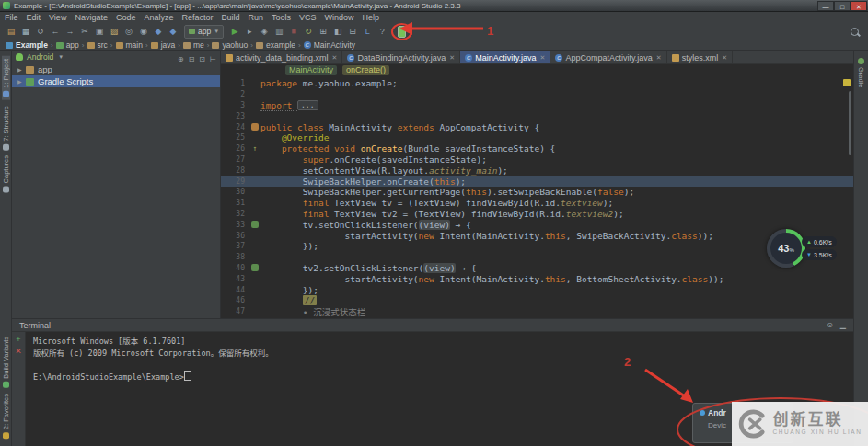 This screenshot has height=446, width=868. I want to click on menu-item-navigate: Navigate, so click(91, 17).